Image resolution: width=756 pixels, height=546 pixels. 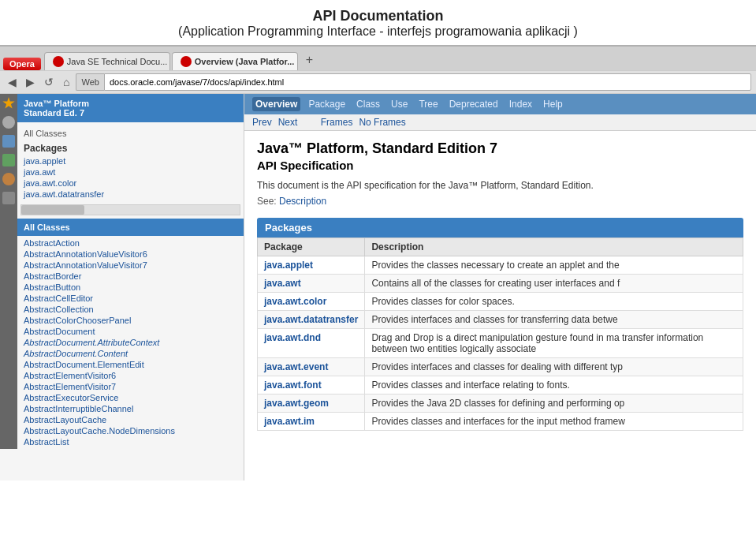 I want to click on table-row: java.awt.datatransfer Provides interface…, so click(x=501, y=320).